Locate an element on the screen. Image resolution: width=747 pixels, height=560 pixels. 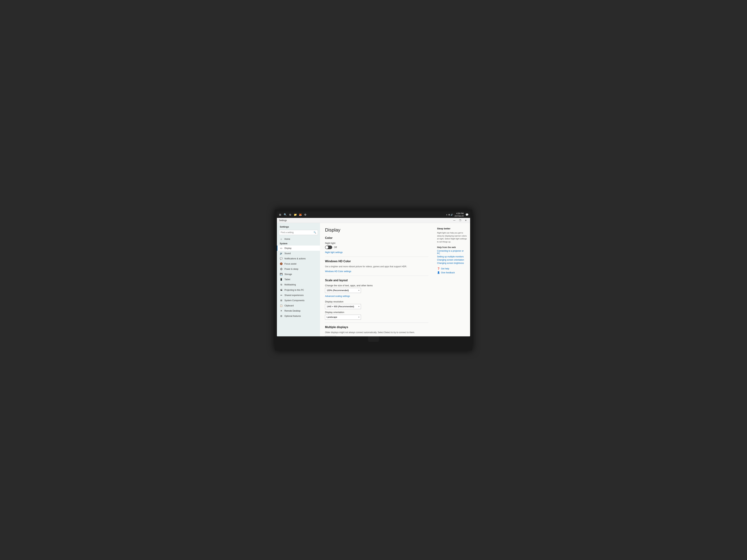
notifications-icon: 💬 is located at coordinates (281, 259).